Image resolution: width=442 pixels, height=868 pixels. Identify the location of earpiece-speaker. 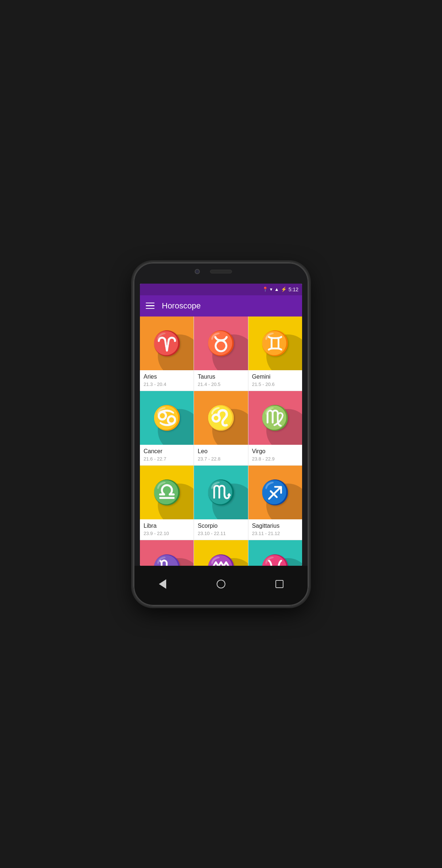
(221, 272).